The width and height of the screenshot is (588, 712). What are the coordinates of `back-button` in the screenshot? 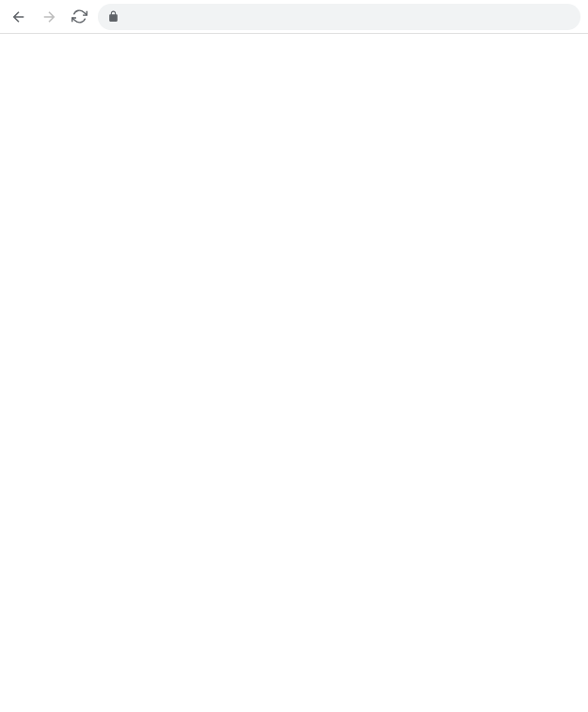 It's located at (19, 17).